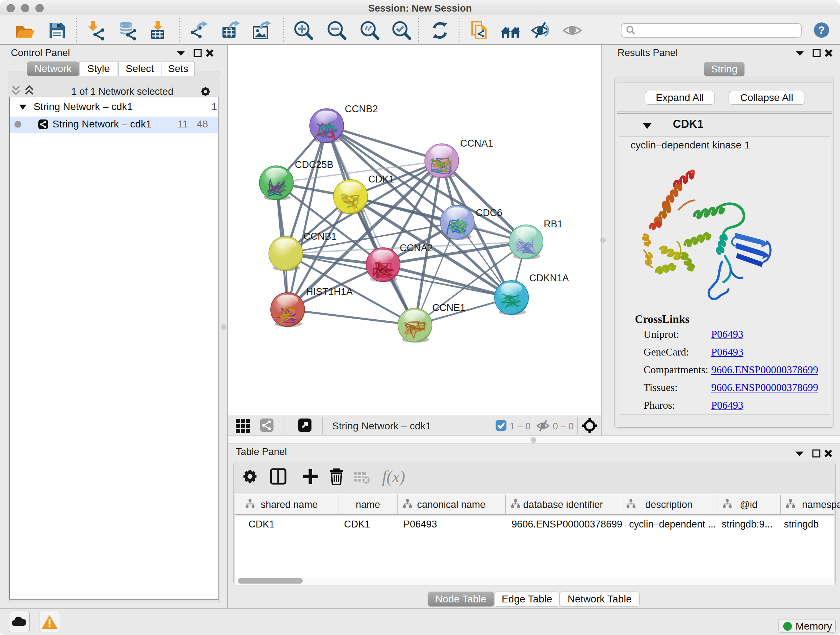 The image size is (840, 635). What do you see at coordinates (314, 165) in the screenshot?
I see `svg-text: CDC25B` at bounding box center [314, 165].